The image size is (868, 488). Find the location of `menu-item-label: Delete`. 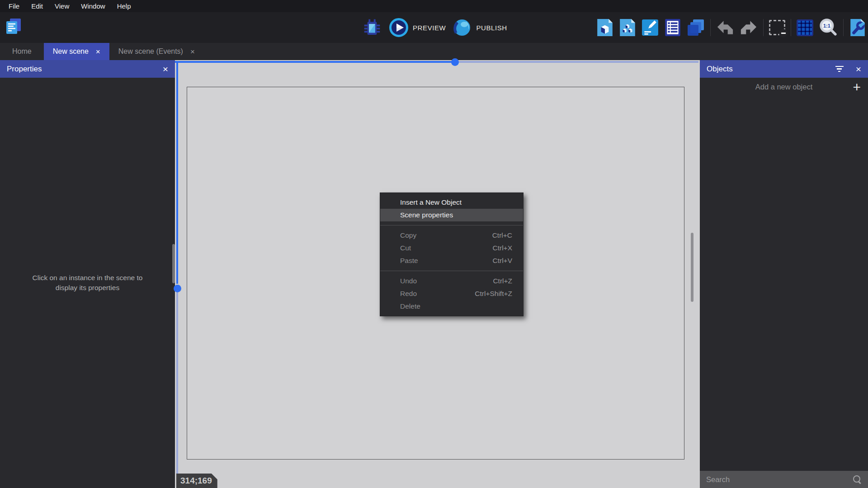

menu-item-label: Delete is located at coordinates (456, 306).